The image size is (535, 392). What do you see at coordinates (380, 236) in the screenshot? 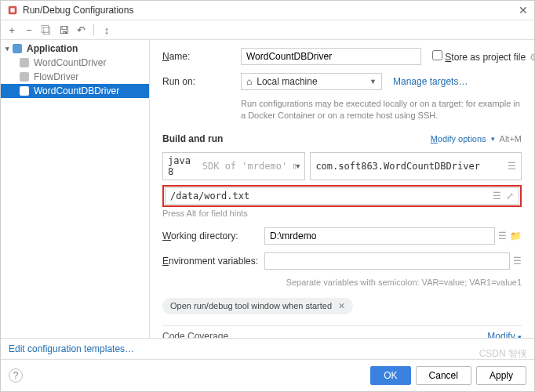
I see `workdir-input` at bounding box center [380, 236].